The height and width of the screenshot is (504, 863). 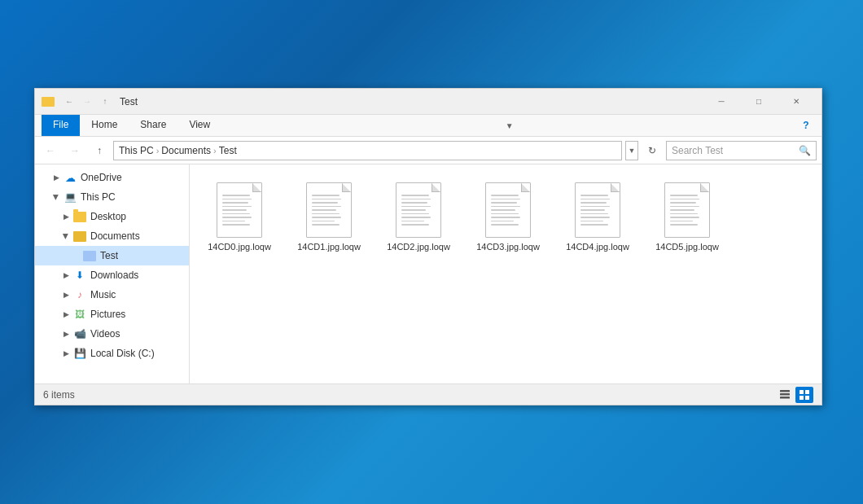 What do you see at coordinates (112, 256) in the screenshot?
I see `sidebar-item-test: ▶ Test` at bounding box center [112, 256].